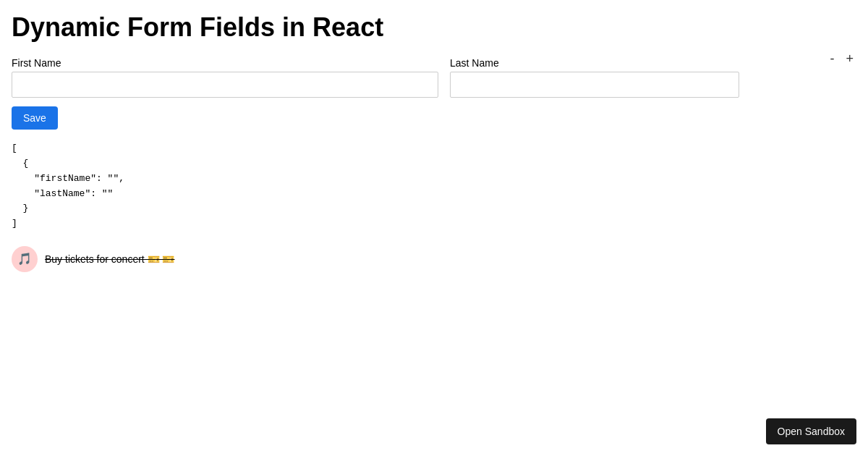  I want to click on last-name-group: Last Name, so click(595, 77).